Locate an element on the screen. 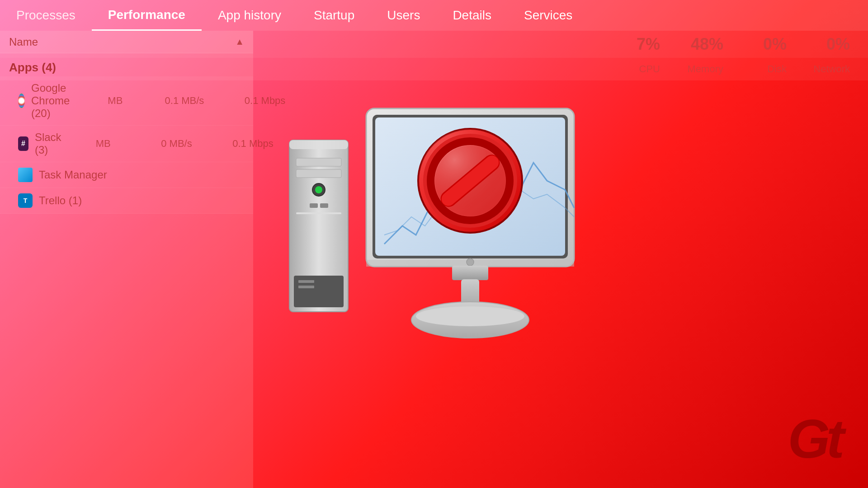 The width and height of the screenshot is (868, 488). sort-chevron: ▲ is located at coordinates (240, 42).